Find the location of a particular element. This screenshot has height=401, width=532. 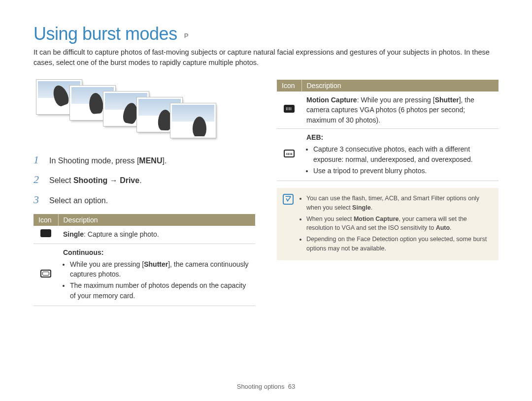

list-item: While you are pressing [Shutter], the ca… is located at coordinates (160, 270).